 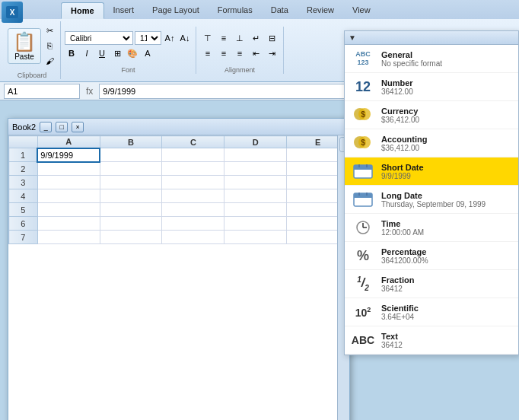 I want to click on format-icon-currency: $, so click(x=363, y=115).